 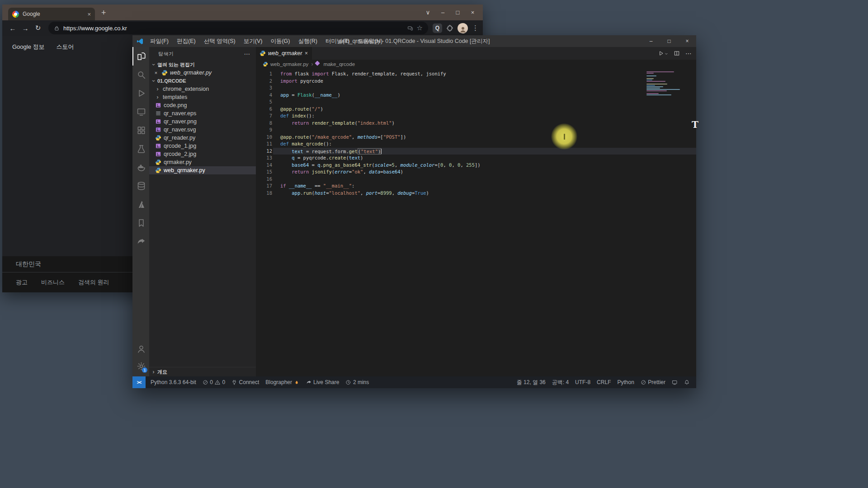 I want to click on tree-item: code.png, so click(x=203, y=105).